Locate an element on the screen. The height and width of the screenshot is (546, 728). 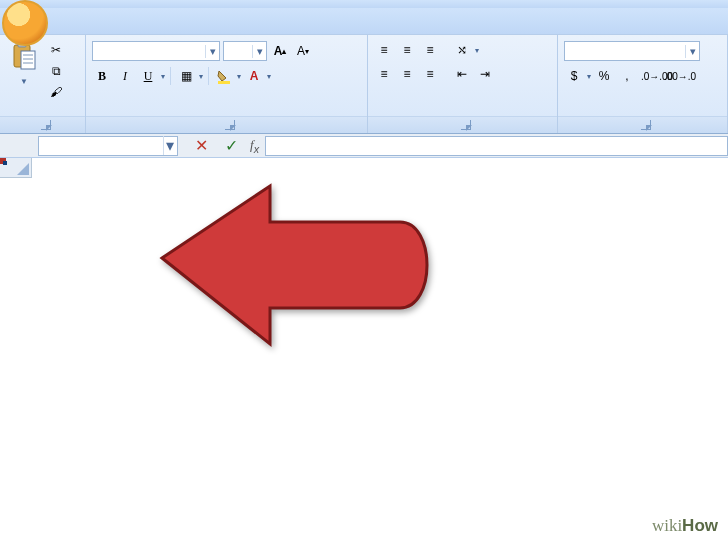
cut-button: ✂ is located at coordinates (56, 50).